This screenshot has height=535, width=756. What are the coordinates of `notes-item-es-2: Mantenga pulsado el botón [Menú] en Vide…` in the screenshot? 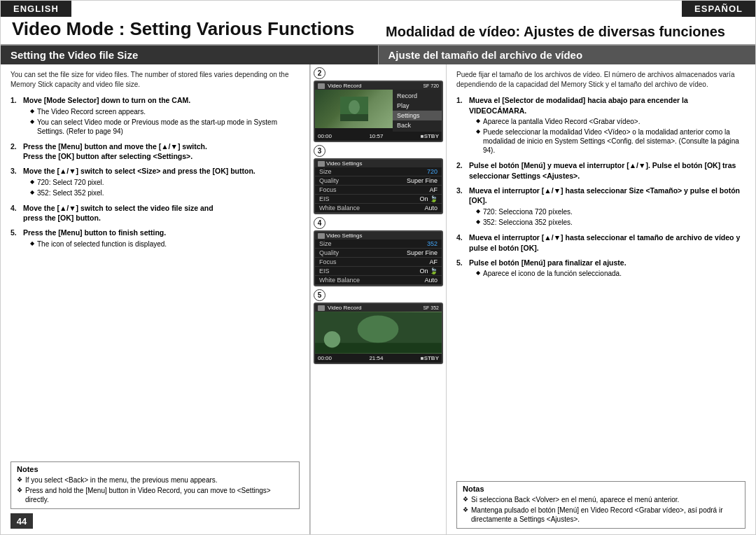 It's located at (601, 515).